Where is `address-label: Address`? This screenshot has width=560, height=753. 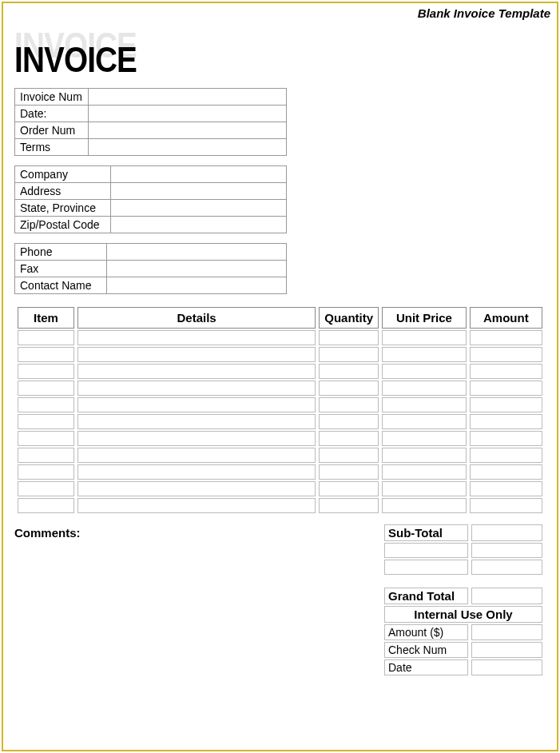
address-label: Address is located at coordinates (63, 192).